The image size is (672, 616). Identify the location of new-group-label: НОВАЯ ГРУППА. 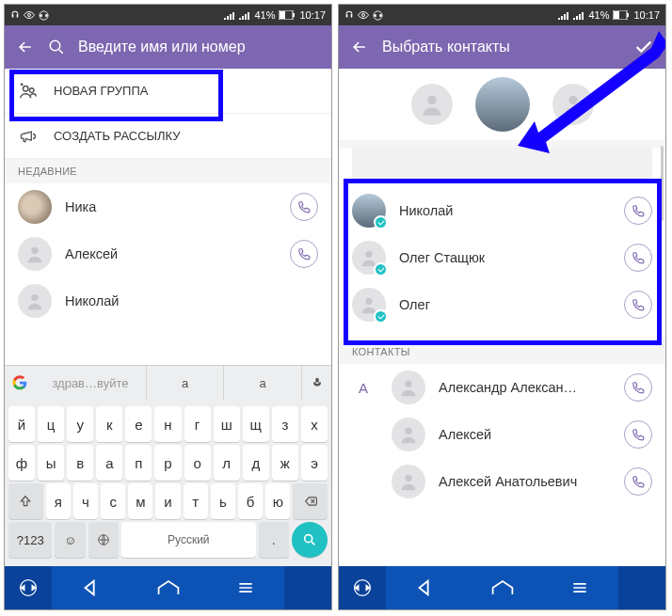
(101, 90).